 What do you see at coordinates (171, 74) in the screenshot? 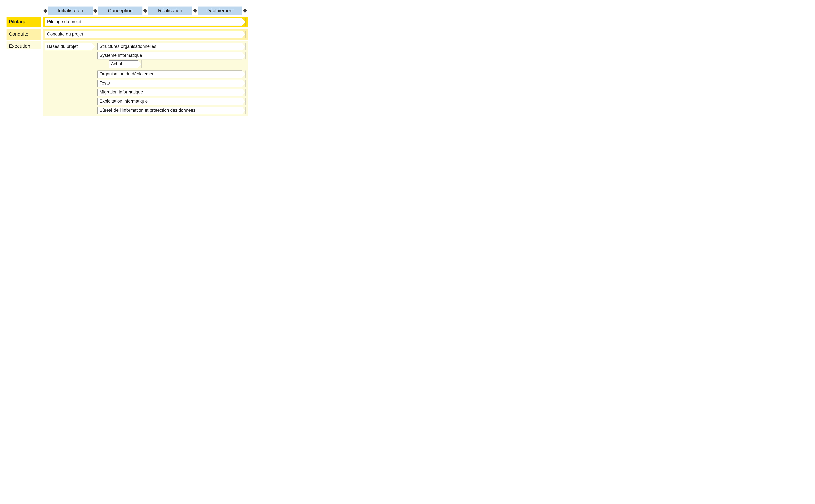
I see `bar-organisation: Organisation du déploiement` at bounding box center [171, 74].